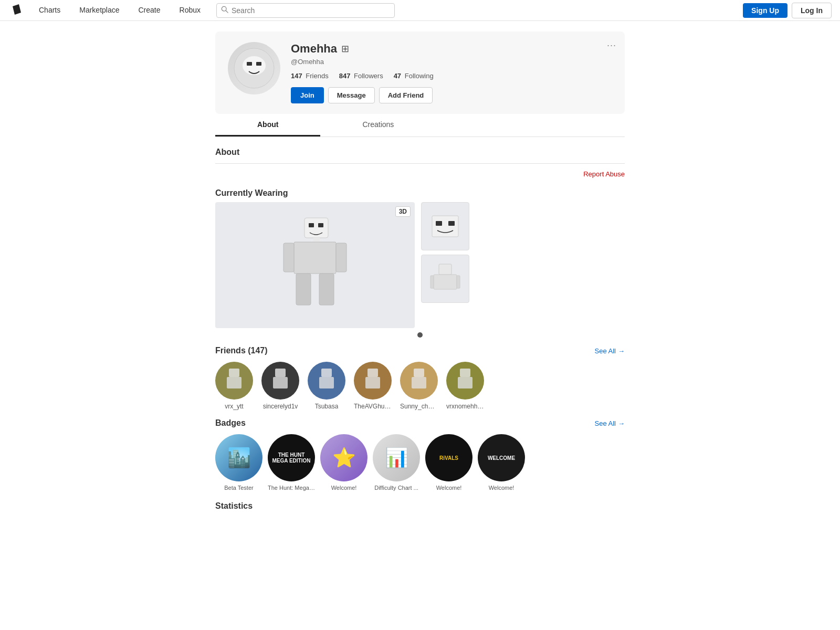 Image resolution: width=840 pixels, height=630 pixels. Describe the element at coordinates (291, 458) in the screenshot. I see `badge-image: THE HUNT MEGA EDITION` at that location.